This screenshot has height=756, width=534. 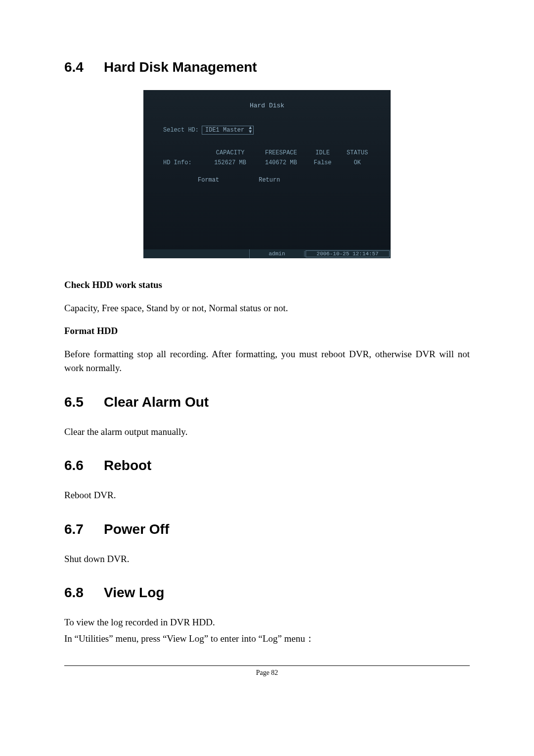 I want to click on heading-title: Power Off, so click(x=136, y=529).